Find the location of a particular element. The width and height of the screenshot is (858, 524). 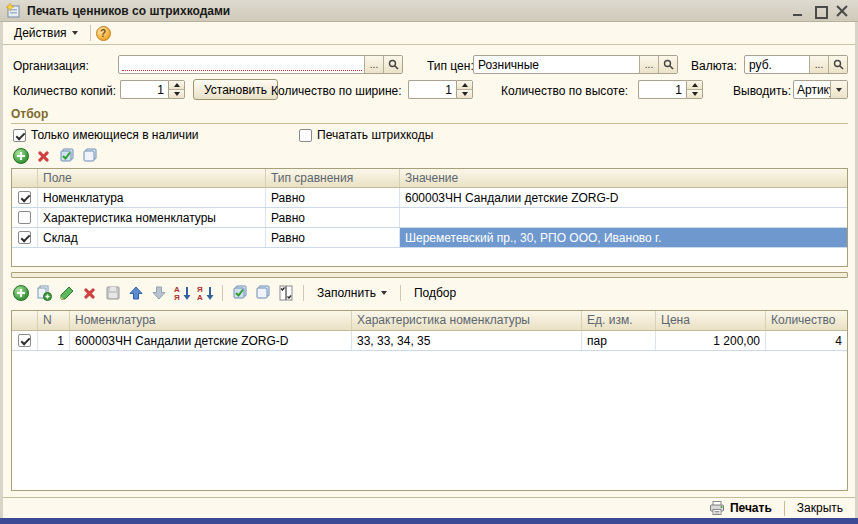

items-characteristic-column-header: Характеристика номенклатуры is located at coordinates (467, 320).